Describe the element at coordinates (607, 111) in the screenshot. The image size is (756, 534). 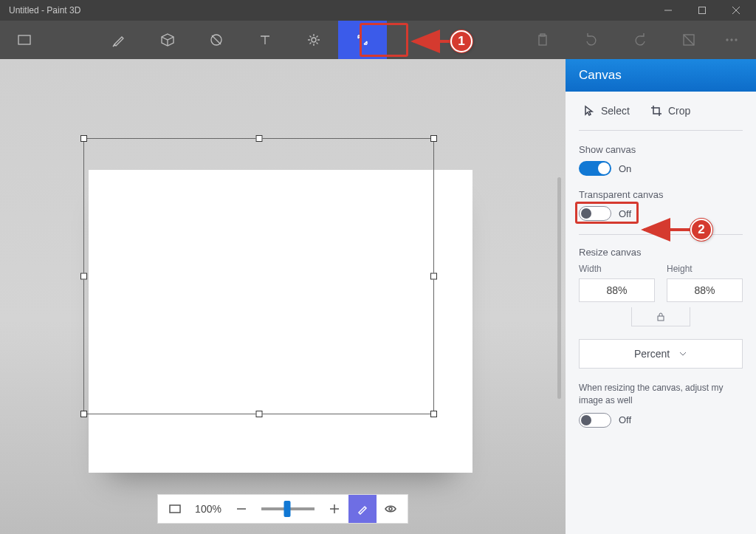
I see `select-tool: Select` at that location.